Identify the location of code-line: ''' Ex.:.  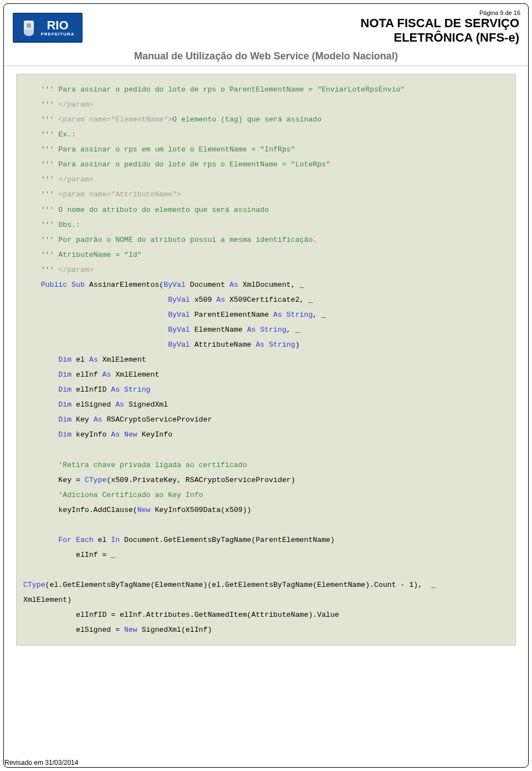
(50, 134).